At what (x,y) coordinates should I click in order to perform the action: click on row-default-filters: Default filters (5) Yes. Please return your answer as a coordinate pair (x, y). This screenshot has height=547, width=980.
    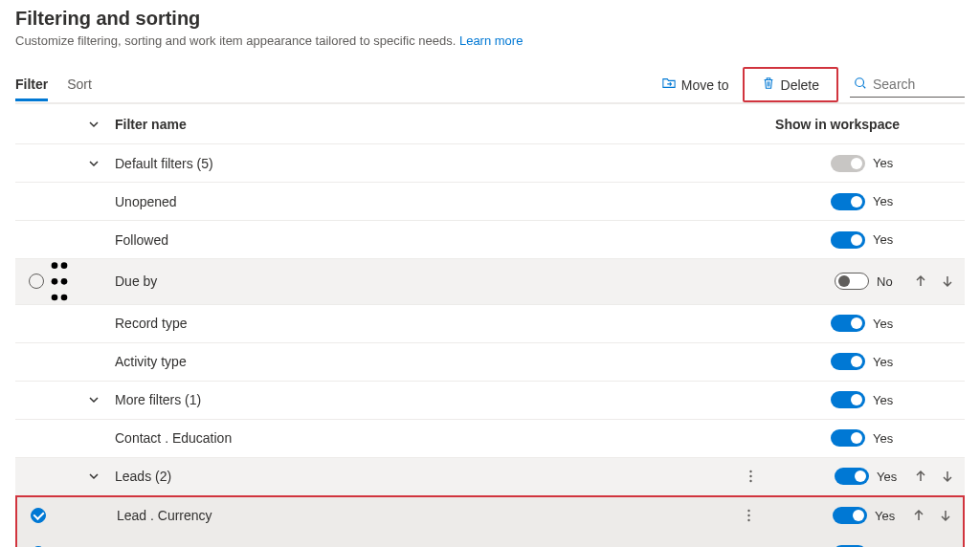
    Looking at the image, I should click on (490, 164).